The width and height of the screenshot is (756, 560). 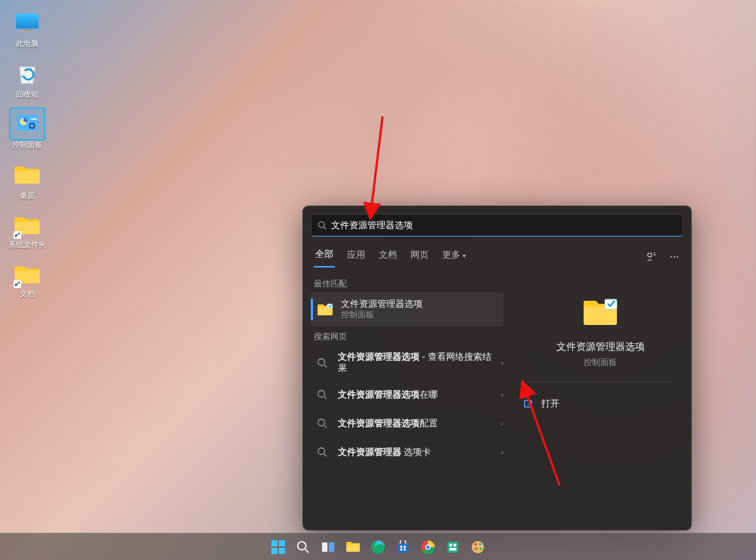 What do you see at coordinates (528, 404) in the screenshot?
I see `open-icon` at bounding box center [528, 404].